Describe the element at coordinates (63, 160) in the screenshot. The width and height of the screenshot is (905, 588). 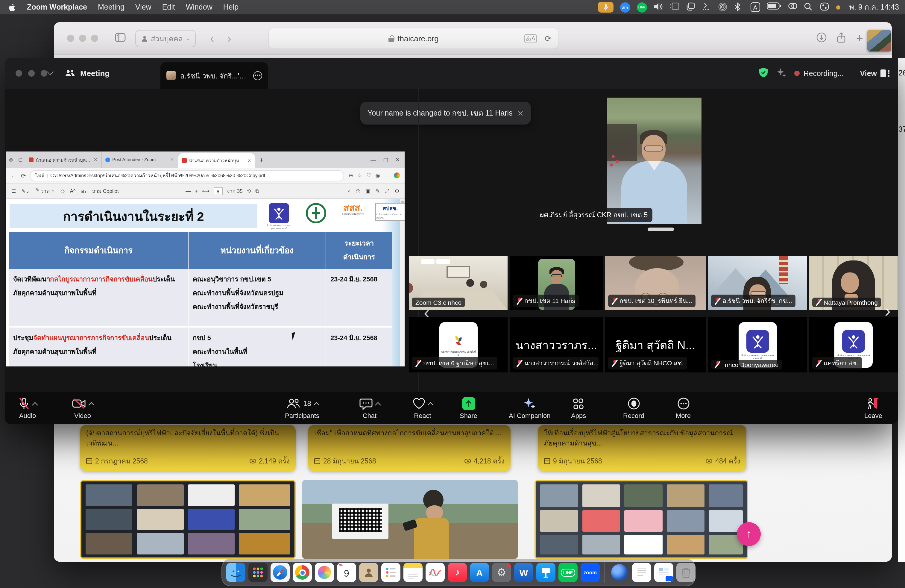
I see `edge-tab-1: นำเสนอ ความก้าวหน้าบุหรี่ไฟฟ้า 9 ก.ค✕` at that location.